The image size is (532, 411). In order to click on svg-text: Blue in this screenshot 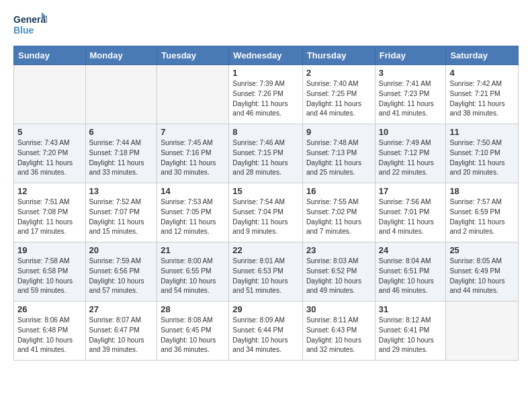, I will do `click(24, 30)`.